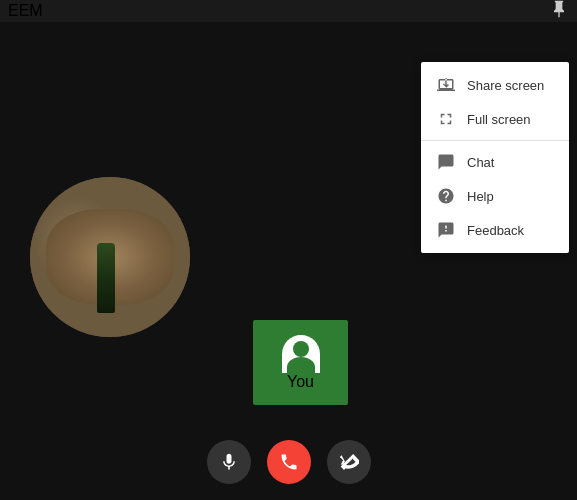 The image size is (577, 500). Describe the element at coordinates (349, 462) in the screenshot. I see `camera-off-button` at that location.